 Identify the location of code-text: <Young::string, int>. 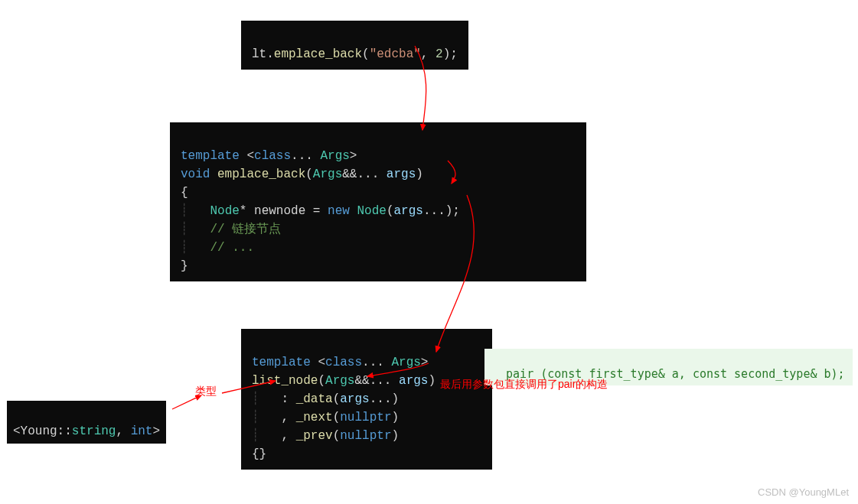
(86, 431).